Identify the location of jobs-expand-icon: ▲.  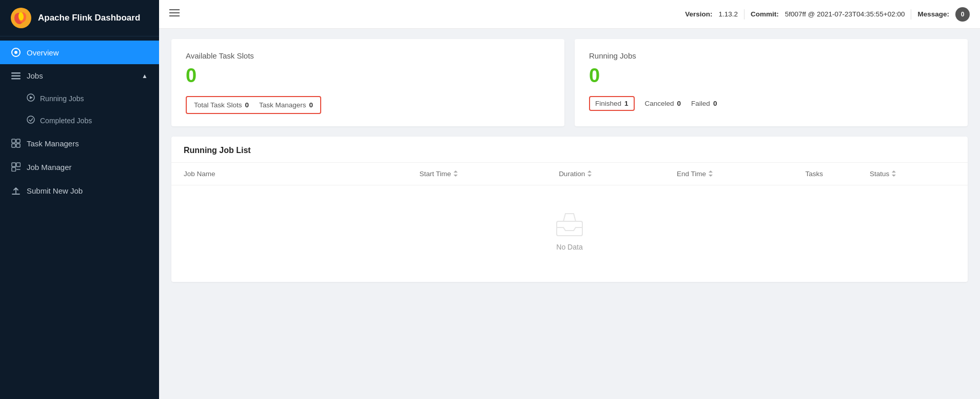
(145, 76).